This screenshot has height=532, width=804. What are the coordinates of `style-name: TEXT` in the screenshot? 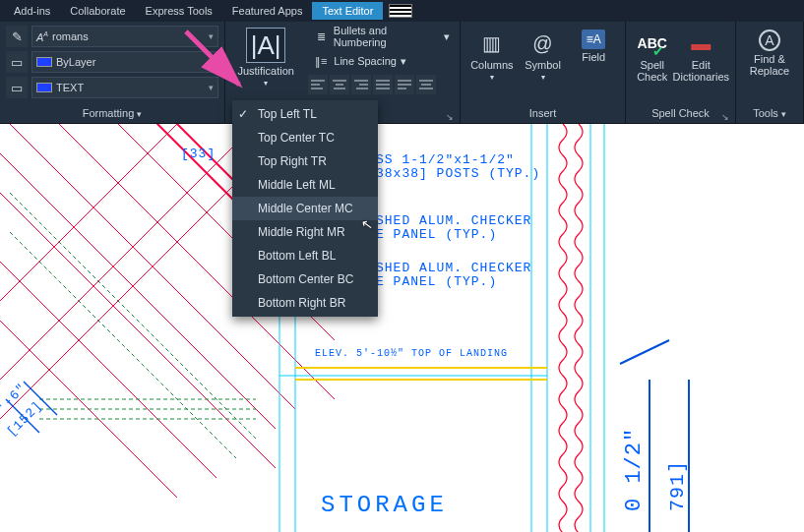 It's located at (130, 88).